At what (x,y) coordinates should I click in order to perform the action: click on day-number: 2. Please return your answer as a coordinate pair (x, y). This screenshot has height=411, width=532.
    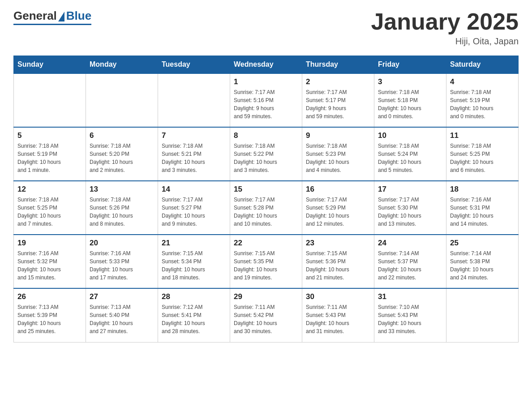
    Looking at the image, I should click on (338, 82).